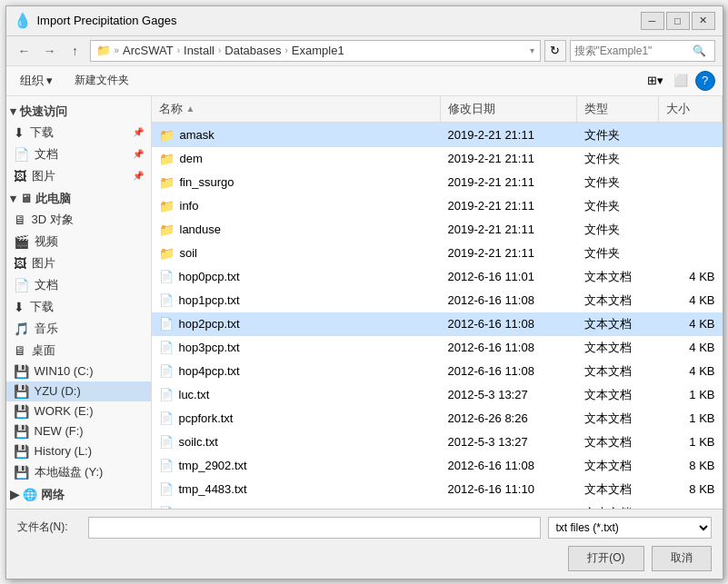 This screenshot has height=584, width=728. What do you see at coordinates (618, 109) in the screenshot?
I see `col-header-type: 类型` at bounding box center [618, 109].